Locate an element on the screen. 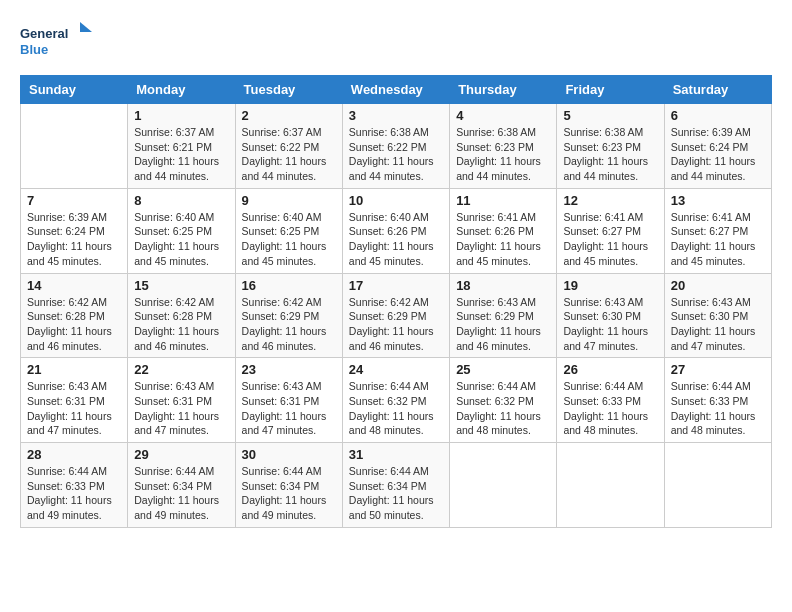 The width and height of the screenshot is (792, 612). day-info: Sunrise: 6:37 AM Sunset: 6:21 PM Dayligh… is located at coordinates (181, 154).